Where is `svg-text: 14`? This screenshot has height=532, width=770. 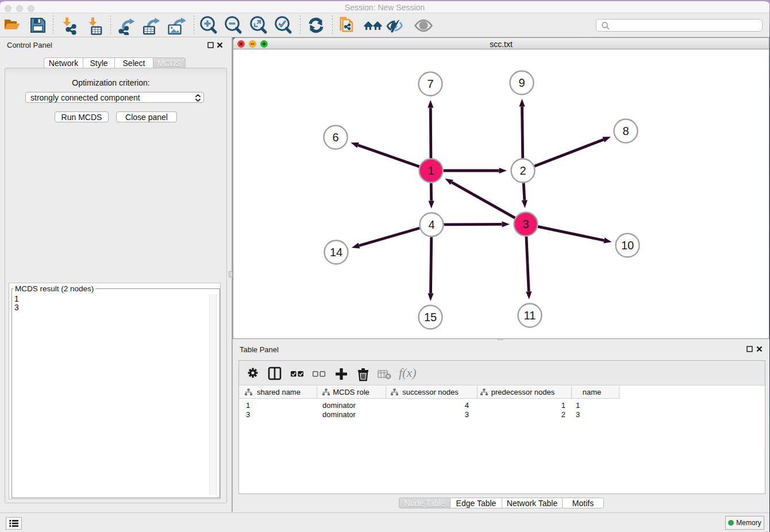 svg-text: 14 is located at coordinates (336, 252).